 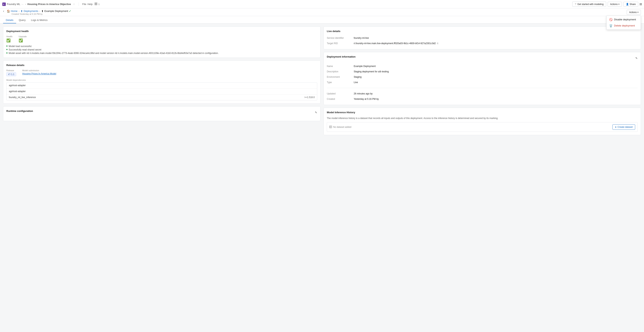 I want to click on bullet-text-3: Model asset with rid ri.models.main.mode…, so click(x=114, y=53).